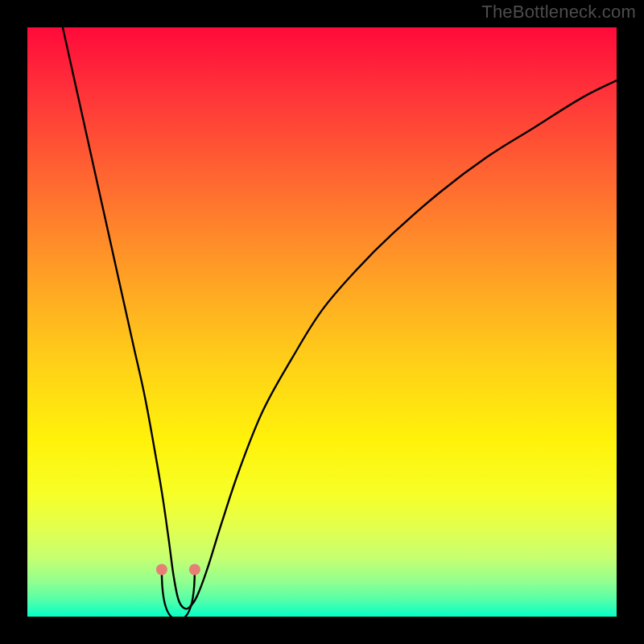 The width and height of the screenshot is (644, 644). Describe the element at coordinates (179, 590) in the screenshot. I see `marker-group` at that location.